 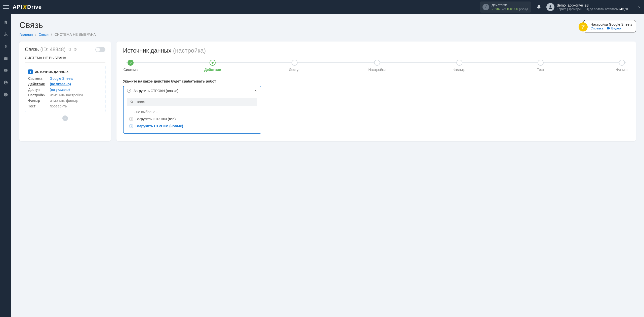 What do you see at coordinates (76, 95) in the screenshot?
I see `row-settings-v: изменить настройки` at bounding box center [76, 95].